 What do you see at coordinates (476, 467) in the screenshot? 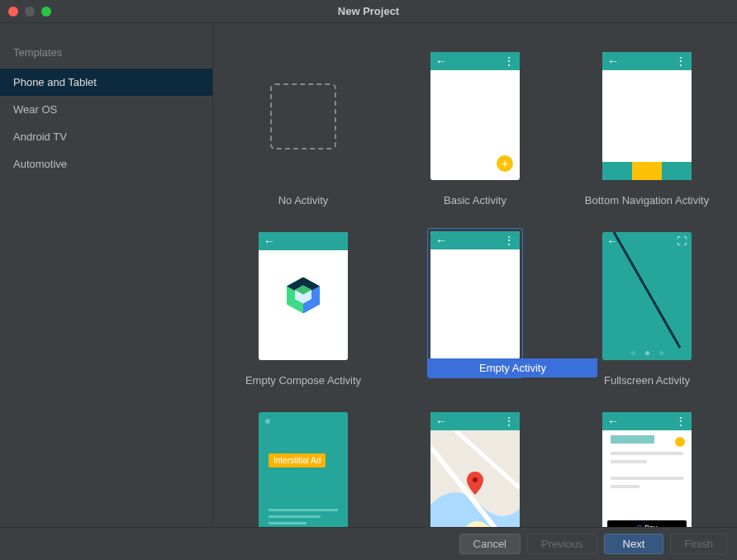
I see `template-maps: ←⋮ Maps Activity` at bounding box center [476, 467].